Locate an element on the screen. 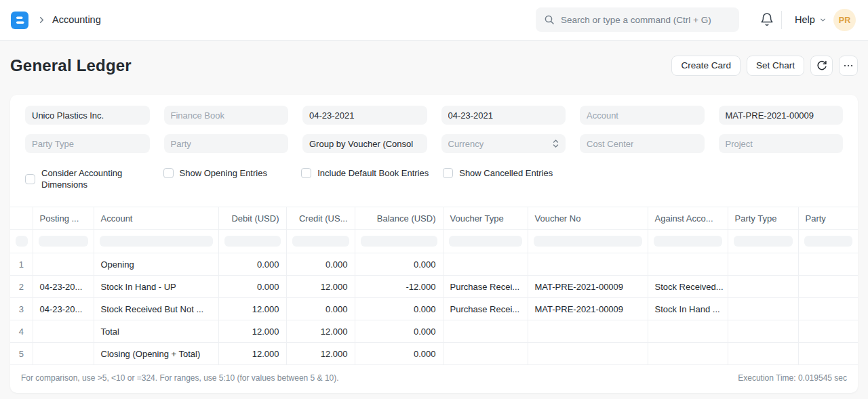 Image resolution: width=868 pixels, height=399 pixels. cell-account: Stock In Hand - UP is located at coordinates (156, 287).